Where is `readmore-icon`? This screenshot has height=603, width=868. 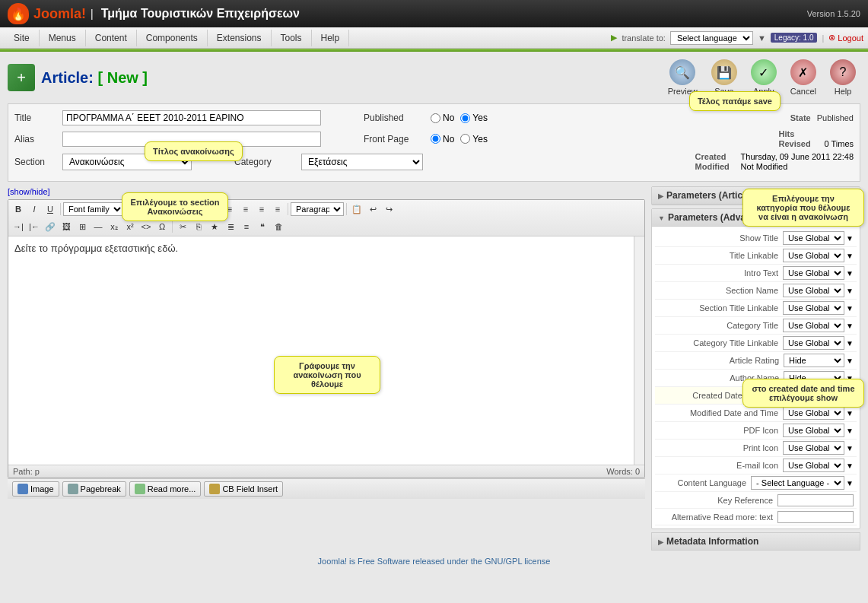 readmore-icon is located at coordinates (140, 489).